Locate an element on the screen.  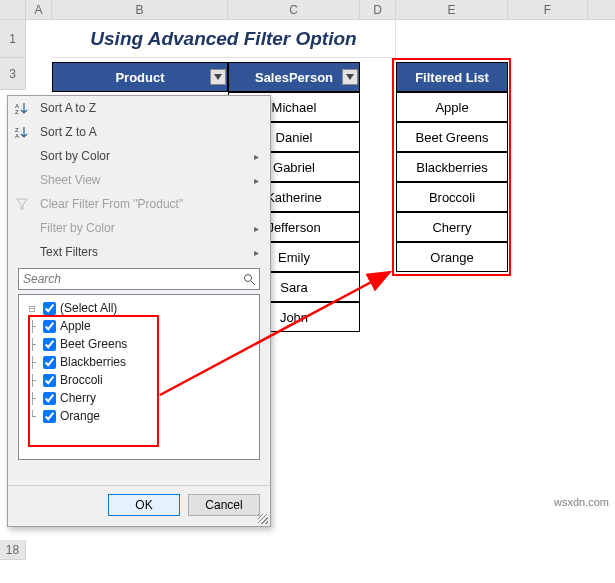
tree-item: ├Blackberries is located at coordinates (139, 362).